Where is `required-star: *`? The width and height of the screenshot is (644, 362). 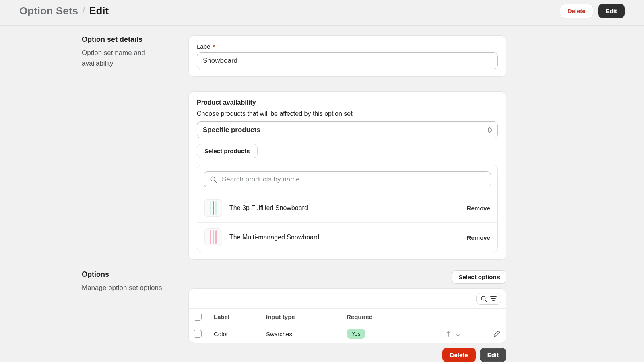
required-star: * is located at coordinates (214, 47).